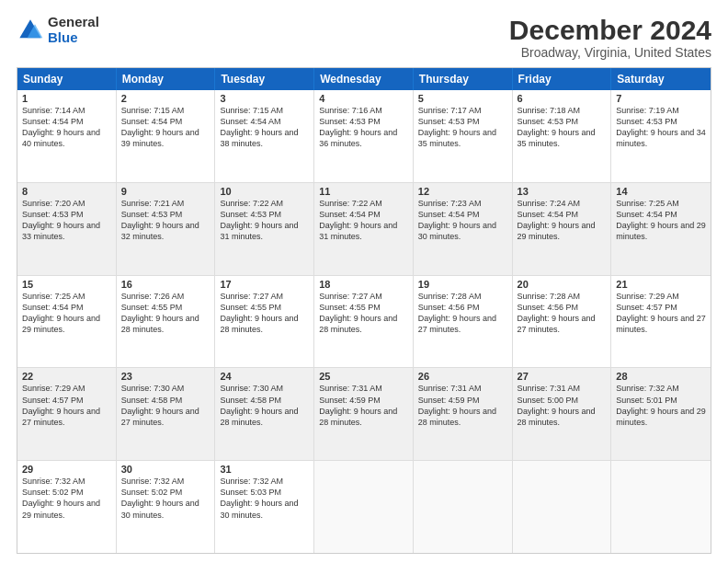 The width and height of the screenshot is (728, 563). I want to click on calendar-cell: 17Sunrise: 7:27 AM Sunset: 4:55 PM Dayli…, so click(265, 322).